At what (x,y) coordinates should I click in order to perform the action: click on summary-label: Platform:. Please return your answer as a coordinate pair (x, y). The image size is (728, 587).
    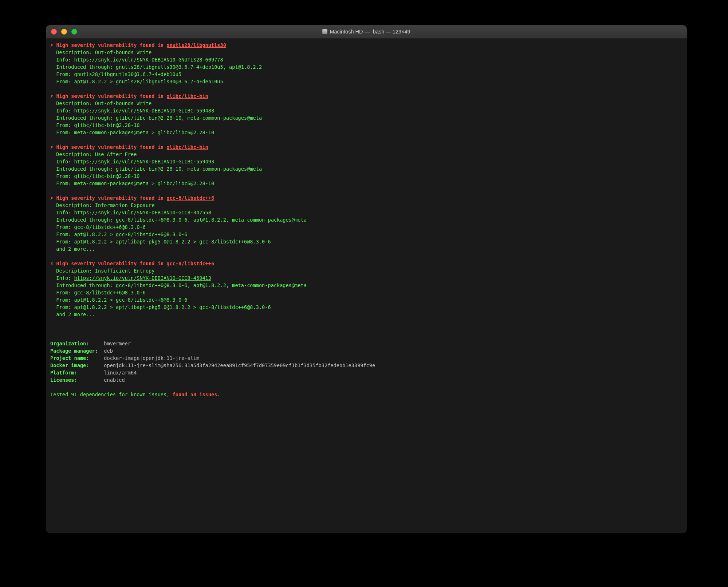
    Looking at the image, I should click on (77, 373).